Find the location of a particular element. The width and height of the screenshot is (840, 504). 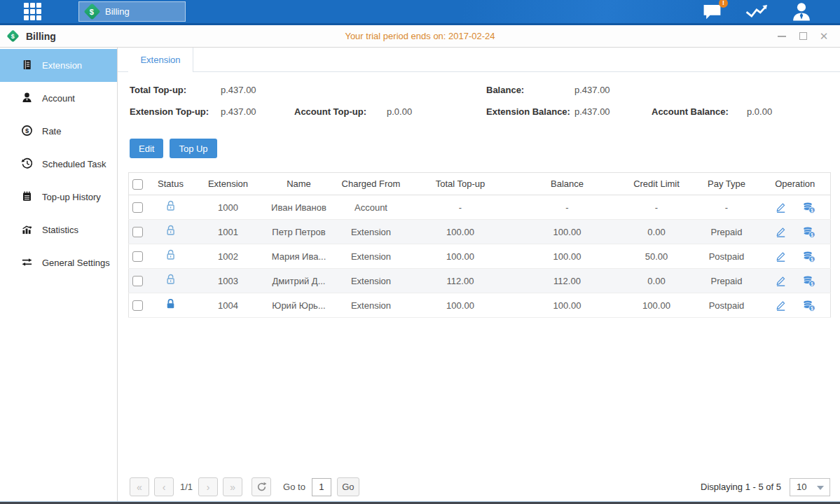

extension-cell: 1004 is located at coordinates (228, 305).